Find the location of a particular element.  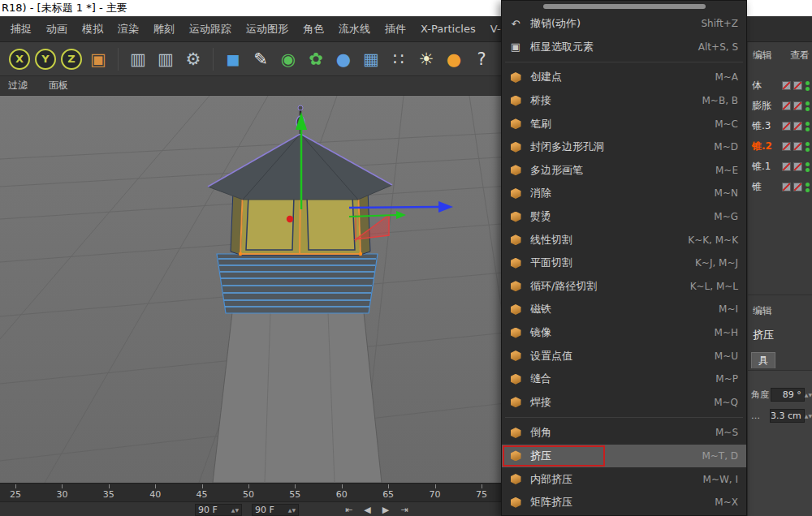

frame-start-field: 90 F ▲▼ is located at coordinates (218, 510).